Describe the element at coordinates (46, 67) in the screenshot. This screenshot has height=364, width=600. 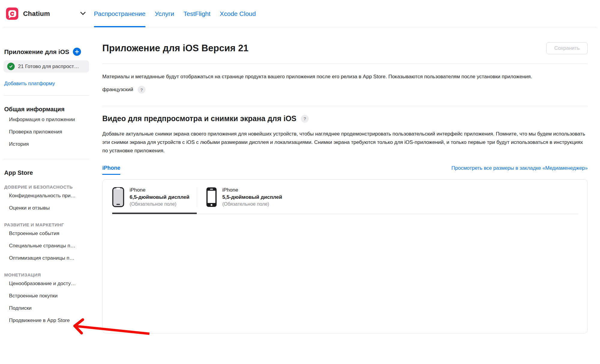
I see `version-status-item: 21 Готово для распрост…` at that location.